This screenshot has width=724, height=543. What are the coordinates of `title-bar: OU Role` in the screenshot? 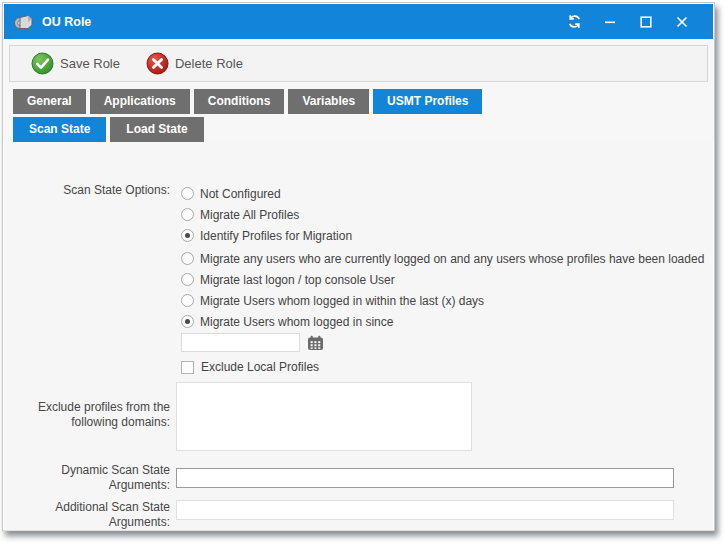 It's located at (358, 22).